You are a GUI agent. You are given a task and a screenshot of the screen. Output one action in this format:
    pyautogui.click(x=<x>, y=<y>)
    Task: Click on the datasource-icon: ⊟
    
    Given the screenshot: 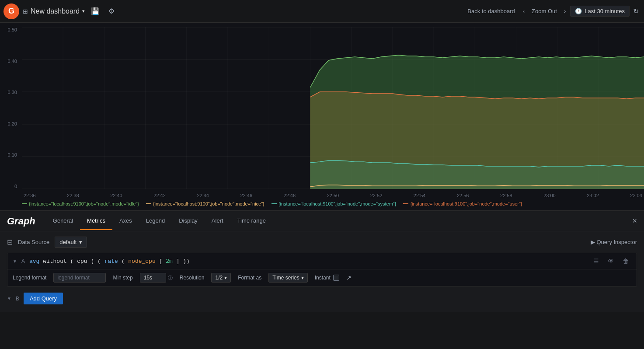 What is the action you would take?
    pyautogui.click(x=10, y=242)
    